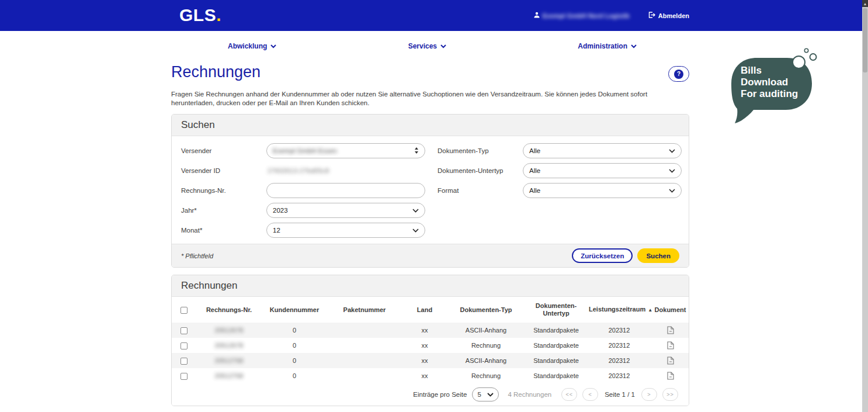 Image resolution: width=868 pixels, height=412 pixels. Describe the element at coordinates (607, 46) in the screenshot. I see `nav-item-administration: Administration` at that location.